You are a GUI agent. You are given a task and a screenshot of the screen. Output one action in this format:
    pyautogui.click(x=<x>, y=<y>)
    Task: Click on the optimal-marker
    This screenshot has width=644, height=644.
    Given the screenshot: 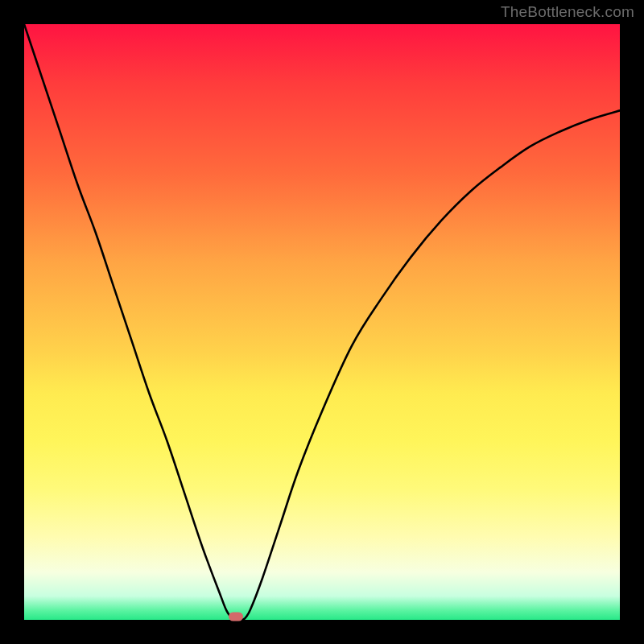 What is the action you would take?
    pyautogui.click(x=236, y=617)
    